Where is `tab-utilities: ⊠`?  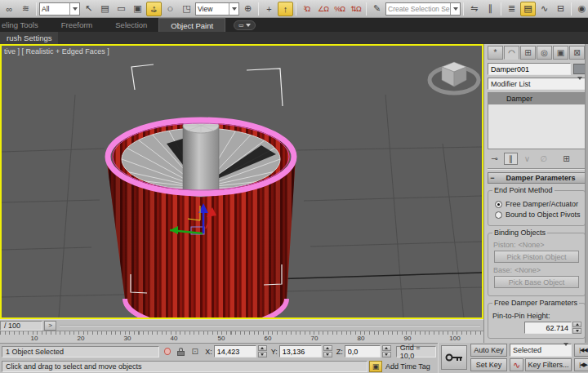 tab-utilities: ⊠ is located at coordinates (577, 52).